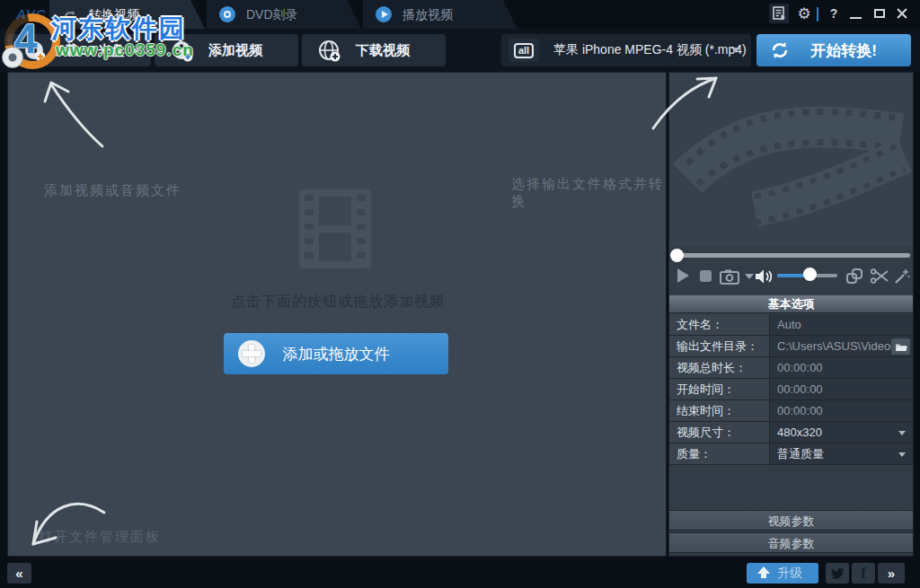 This screenshot has width=920, height=588. I want to click on tab-label: 转换视频, so click(114, 14).